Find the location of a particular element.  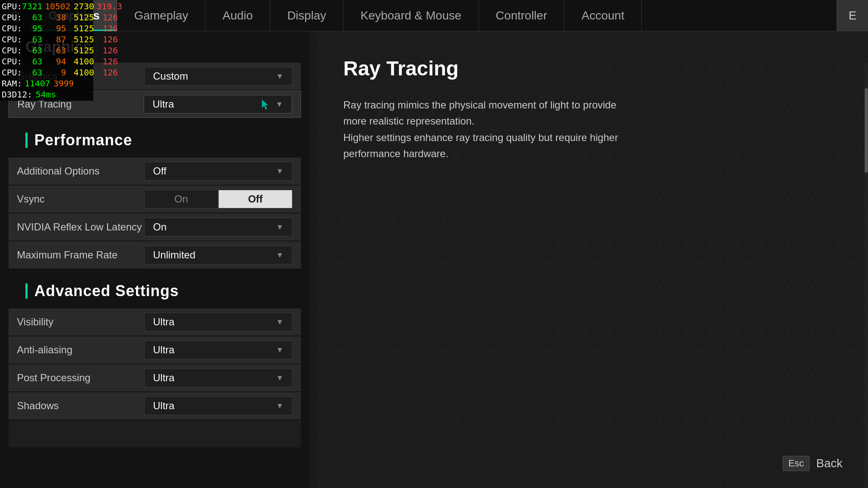

vsync-off-button: Off is located at coordinates (255, 199).